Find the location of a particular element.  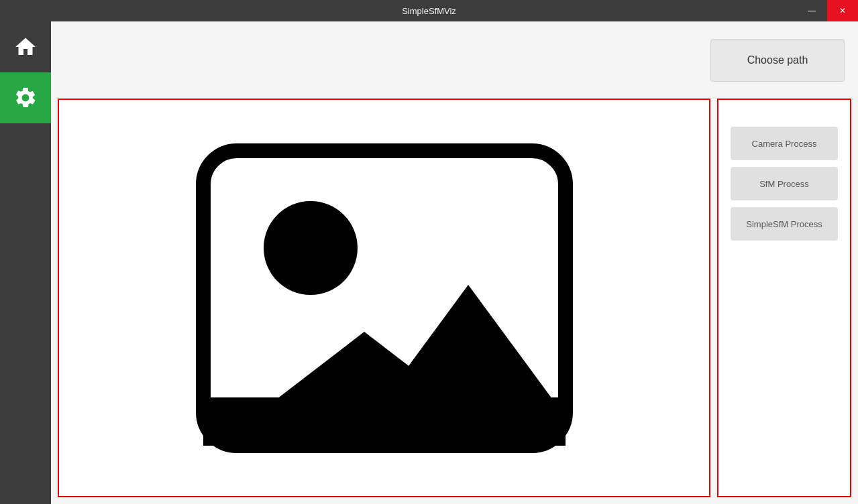

home-icon is located at coordinates (25, 47).